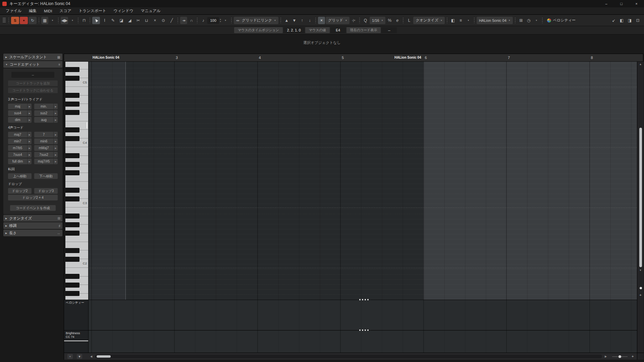 This screenshot has height=362, width=644. What do you see at coordinates (606, 357) in the screenshot?
I see `scroll-right-icon: ▶` at bounding box center [606, 357].